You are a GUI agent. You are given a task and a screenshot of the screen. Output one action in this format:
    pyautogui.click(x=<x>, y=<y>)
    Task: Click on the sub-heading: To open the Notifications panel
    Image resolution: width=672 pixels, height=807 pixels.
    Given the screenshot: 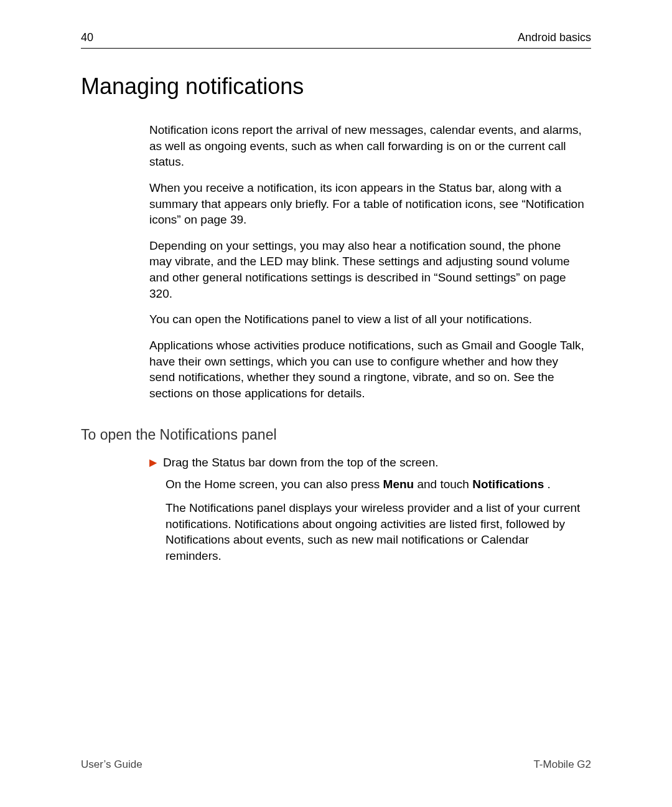 What is the action you would take?
    pyautogui.click(x=336, y=435)
    